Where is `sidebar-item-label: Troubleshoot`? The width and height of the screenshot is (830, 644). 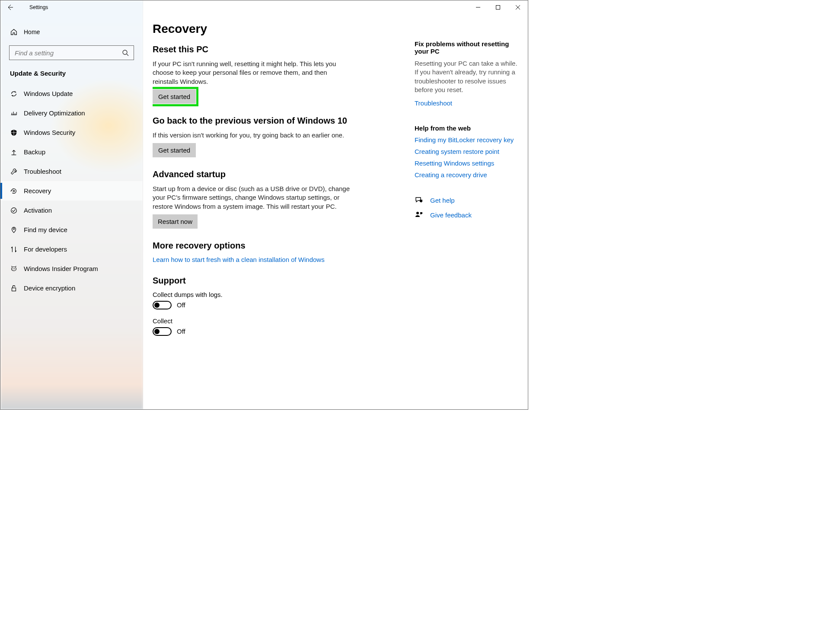 sidebar-item-label: Troubleshoot is located at coordinates (42, 171).